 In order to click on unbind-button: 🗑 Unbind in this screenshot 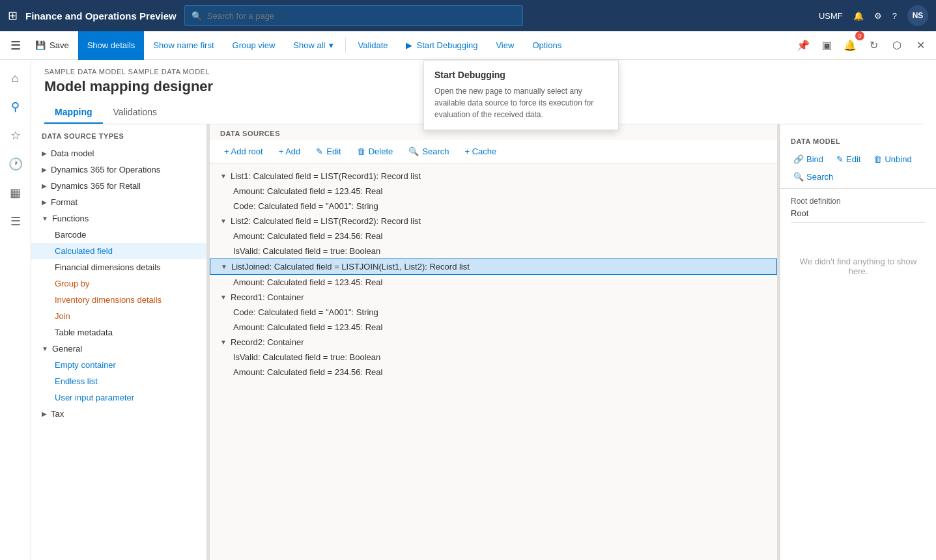, I will do `click(892, 159)`.